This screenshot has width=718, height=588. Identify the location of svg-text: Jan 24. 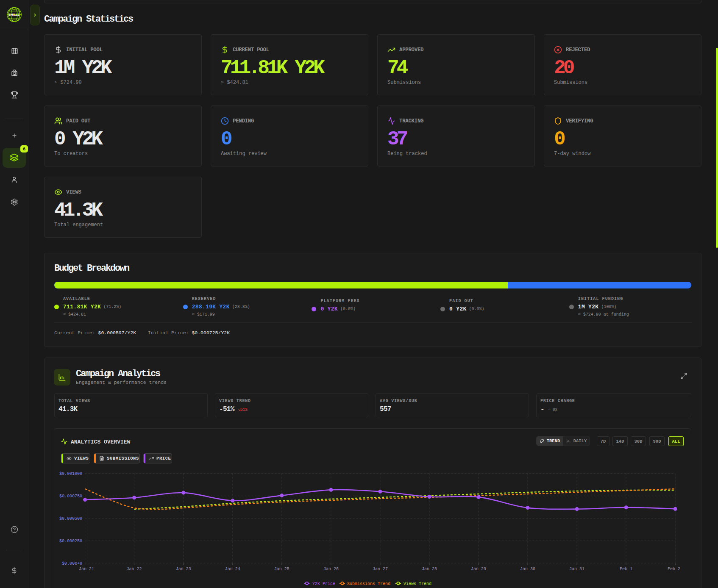
(233, 569).